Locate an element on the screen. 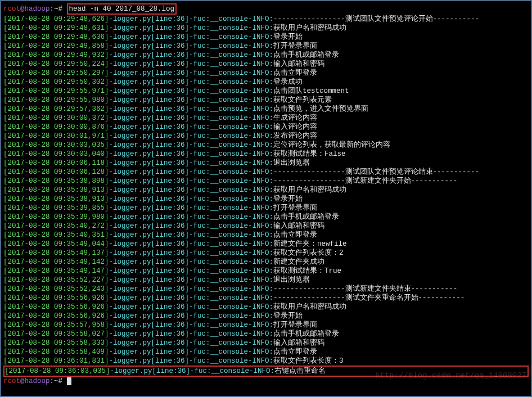 The image size is (532, 397). log-message: 新建文件夹：newfile is located at coordinates (310, 244).